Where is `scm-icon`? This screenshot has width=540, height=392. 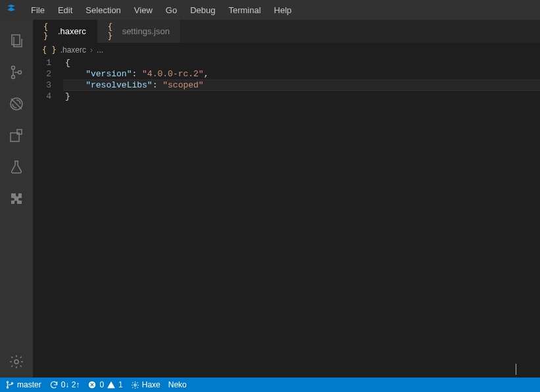 scm-icon is located at coordinates (16, 72).